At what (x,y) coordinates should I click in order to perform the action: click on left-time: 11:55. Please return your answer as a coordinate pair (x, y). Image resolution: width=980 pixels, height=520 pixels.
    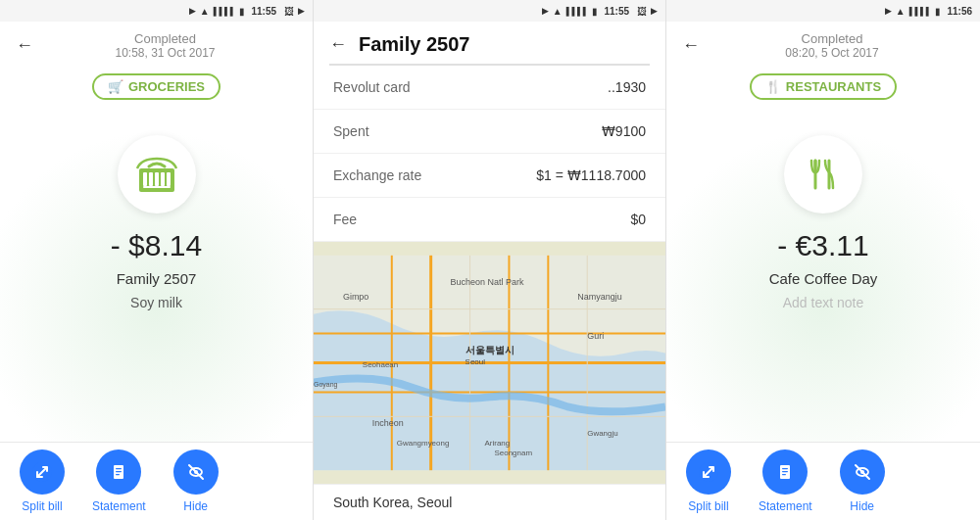
    Looking at the image, I should click on (264, 12).